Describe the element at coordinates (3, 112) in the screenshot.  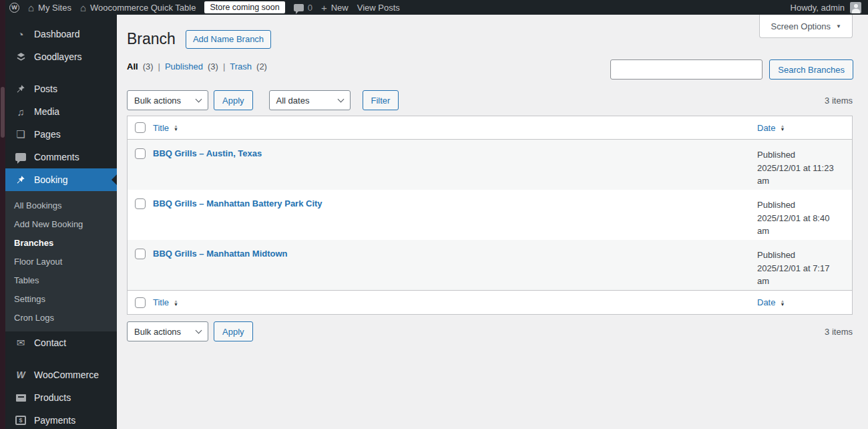
I see `scrollbar-thumb` at that location.